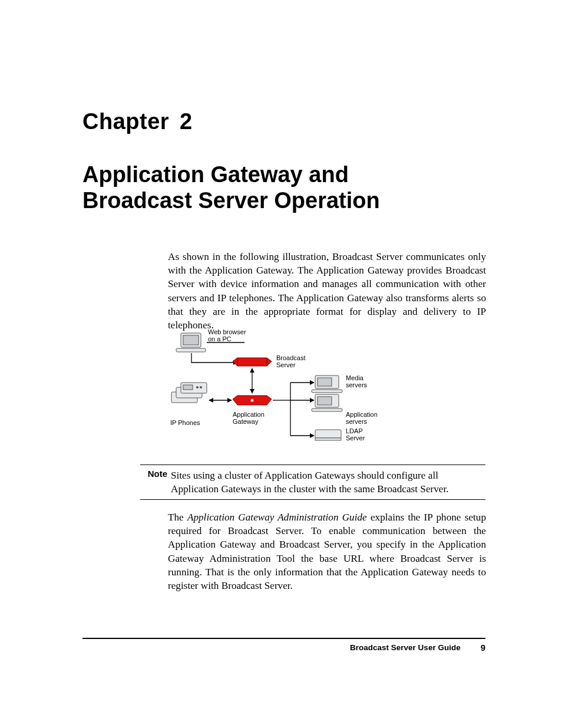 The image size is (562, 728). What do you see at coordinates (191, 342) in the screenshot?
I see `pc-icon` at bounding box center [191, 342].